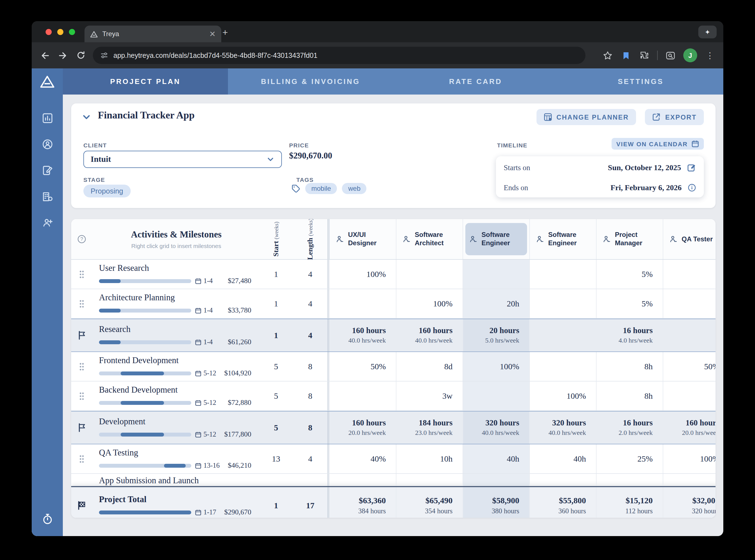 Image resolution: width=755 pixels, height=560 pixels. Describe the element at coordinates (429, 239) in the screenshot. I see `role-column-header-software-architect: Software Architect` at that location.